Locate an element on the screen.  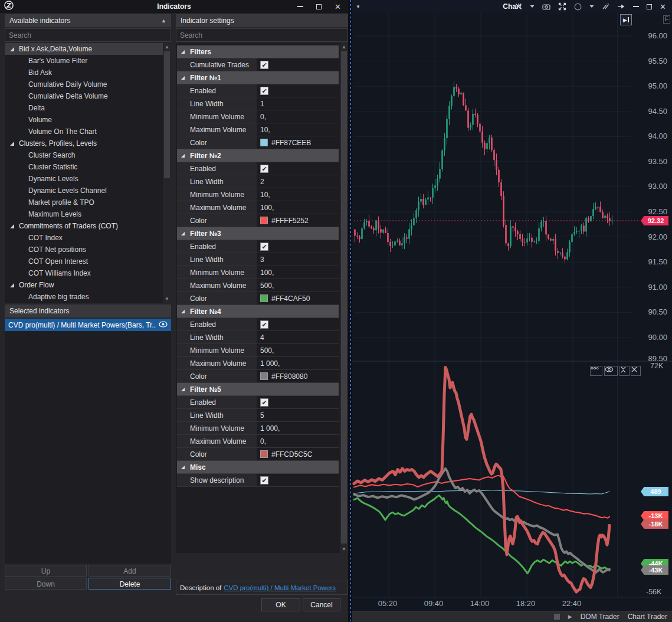
cancel-button: Cancel is located at coordinates (322, 605).